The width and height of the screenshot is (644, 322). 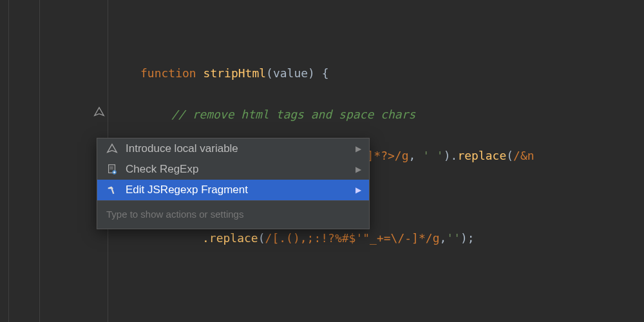 What do you see at coordinates (433, 156) in the screenshot?
I see `string: ' '` at bounding box center [433, 156].